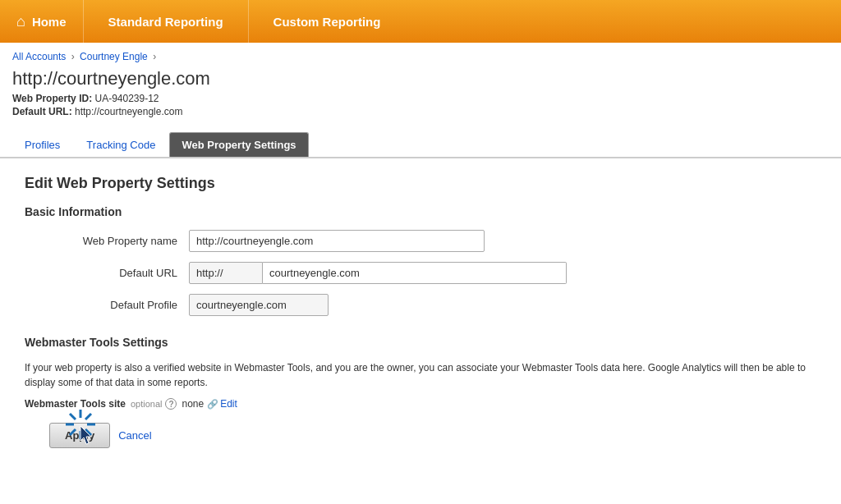 The height and width of the screenshot is (504, 841). I want to click on url-domain-input, so click(415, 273).